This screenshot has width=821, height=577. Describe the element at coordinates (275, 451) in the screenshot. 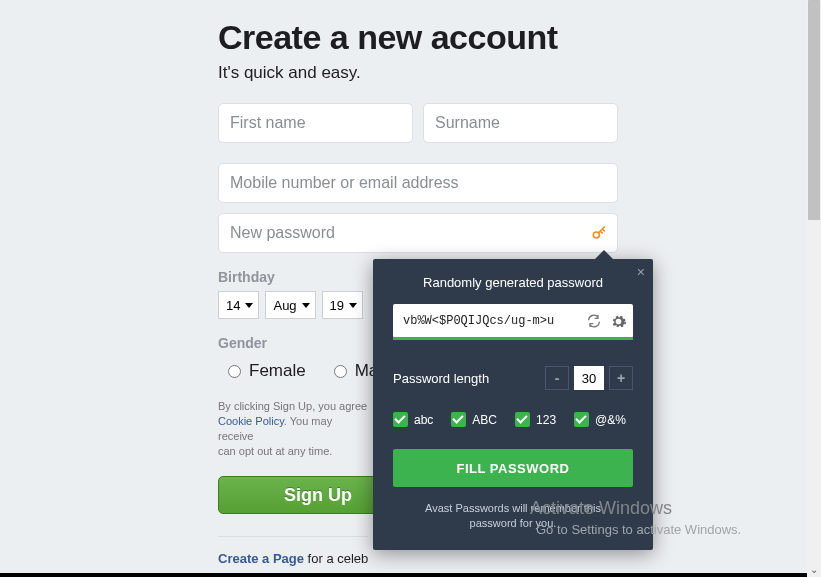

I see `legal-opt: can opt out at any time.` at that location.